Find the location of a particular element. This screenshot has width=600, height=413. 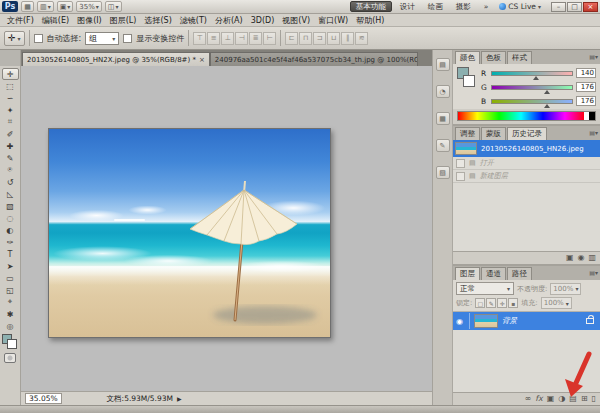

type-tool: T is located at coordinates (10, 254).